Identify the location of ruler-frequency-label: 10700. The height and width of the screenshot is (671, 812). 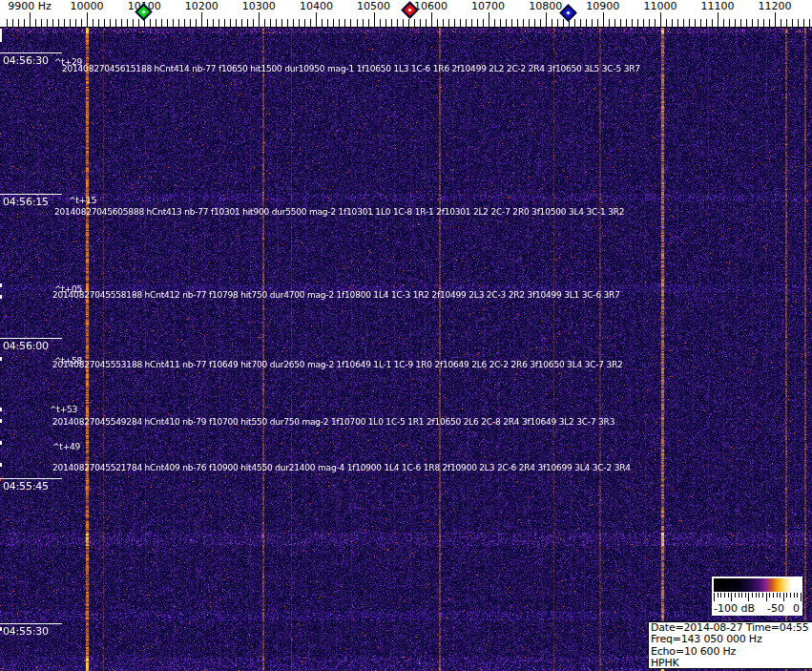
(489, 6).